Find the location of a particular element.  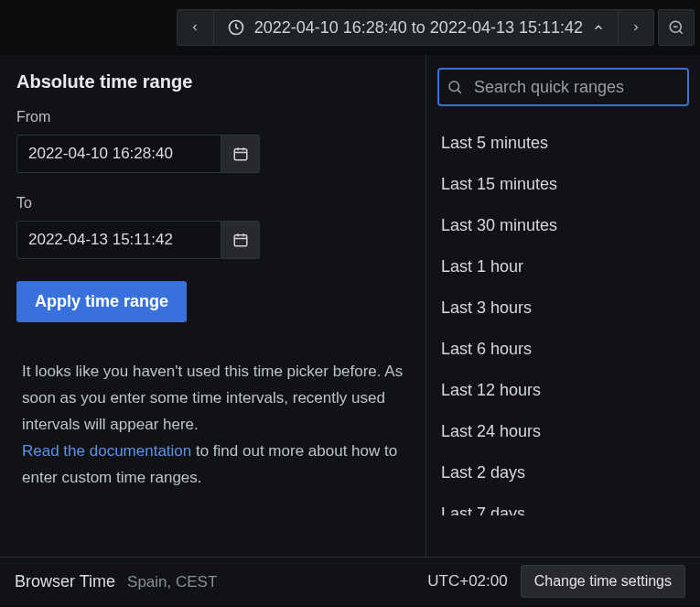

absolute-range-title: Absolute time range is located at coordinates (212, 82).